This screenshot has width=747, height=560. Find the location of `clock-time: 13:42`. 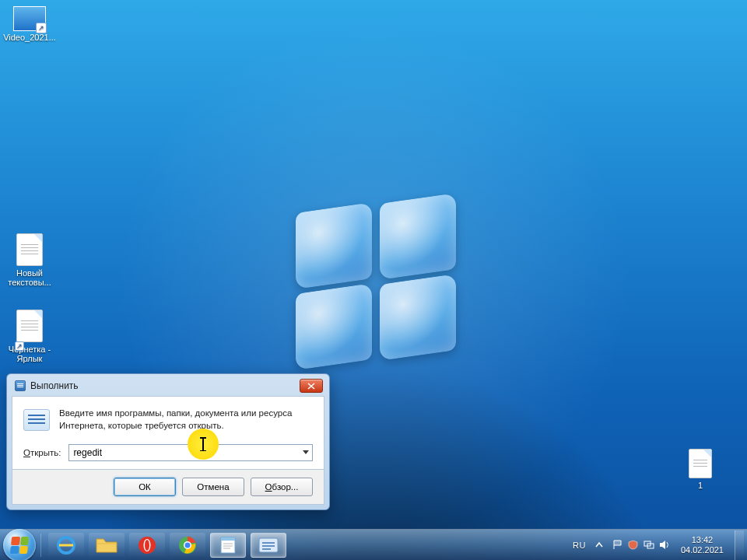

clock-time: 13:42 is located at coordinates (702, 540).